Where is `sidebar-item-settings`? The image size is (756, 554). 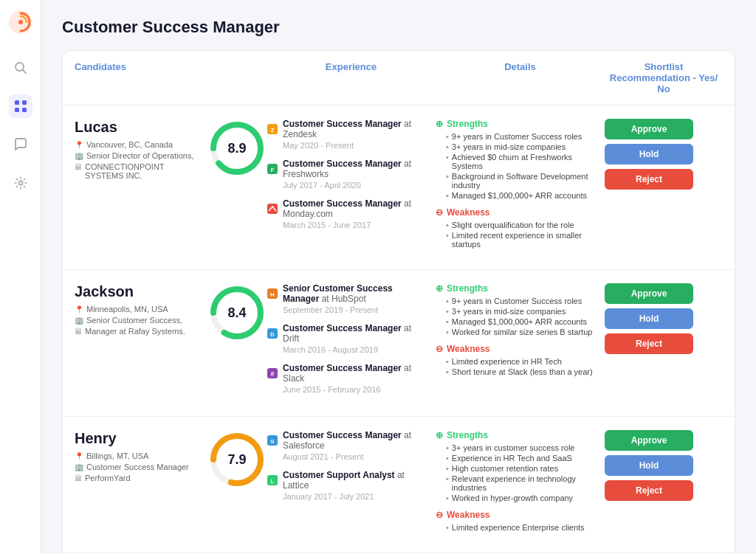
sidebar-item-settings is located at coordinates (21, 183).